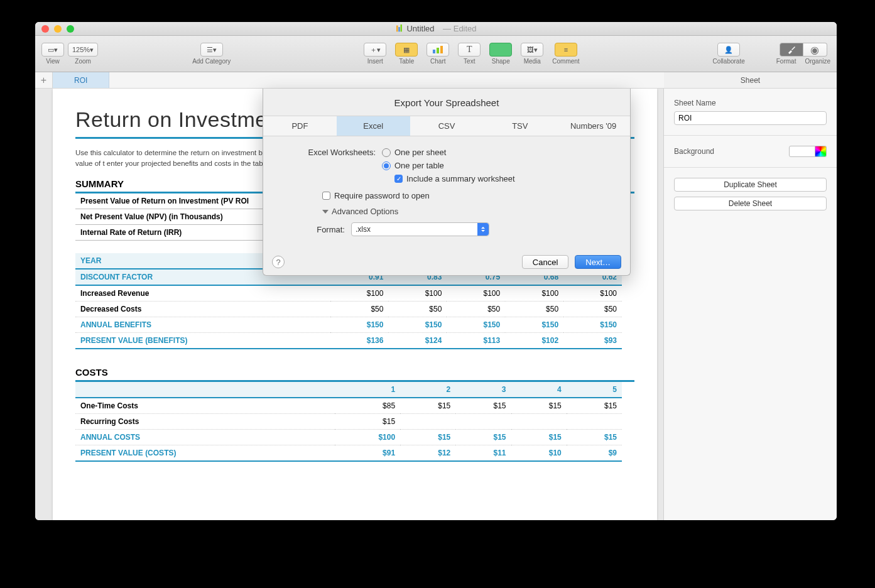  What do you see at coordinates (44, 80) in the screenshot?
I see `add-sheet-button: +` at bounding box center [44, 80].